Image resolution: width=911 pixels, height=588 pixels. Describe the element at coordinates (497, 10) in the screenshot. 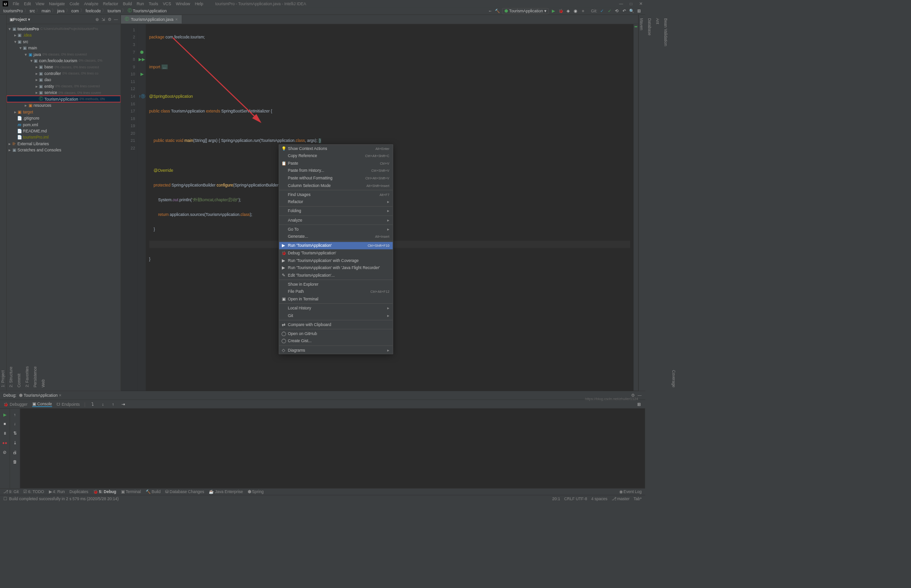

I see `hammer-icon: 🔨` at that location.